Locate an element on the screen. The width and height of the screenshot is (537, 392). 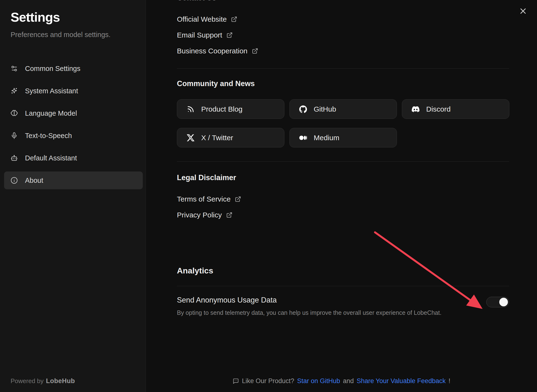
discord-icon is located at coordinates (416, 109).